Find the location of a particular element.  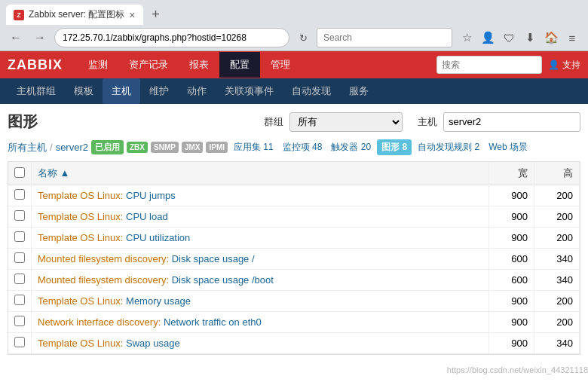

sub-nav-hosts: 主机 is located at coordinates (121, 91).